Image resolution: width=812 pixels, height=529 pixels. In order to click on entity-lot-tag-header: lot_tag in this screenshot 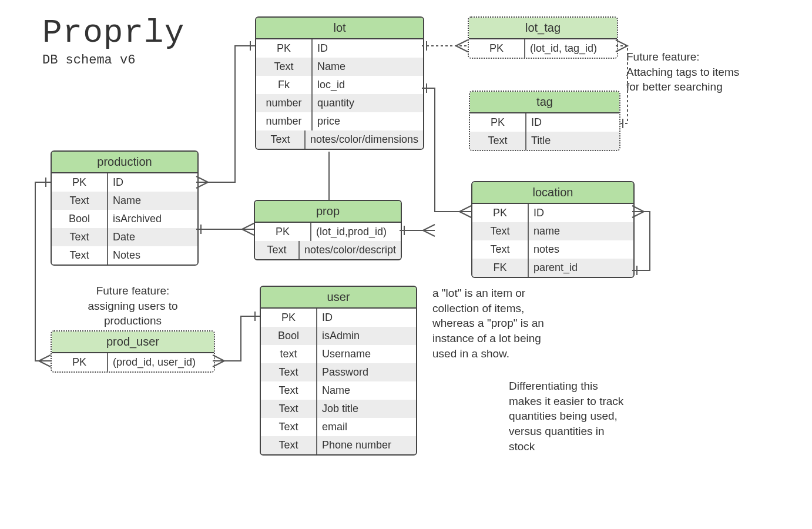, I will do `click(543, 28)`.